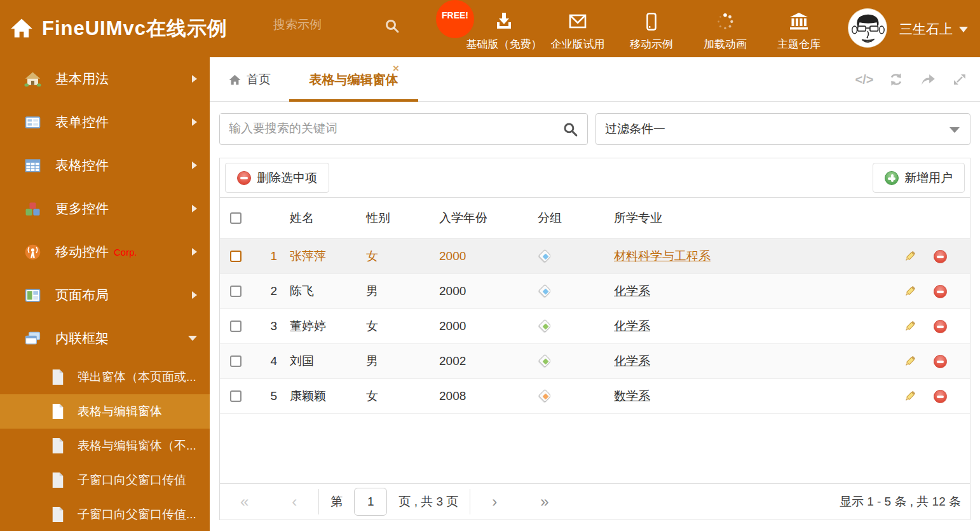 The height and width of the screenshot is (531, 980). What do you see at coordinates (268, 326) in the screenshot?
I see `row-number: 3` at bounding box center [268, 326].